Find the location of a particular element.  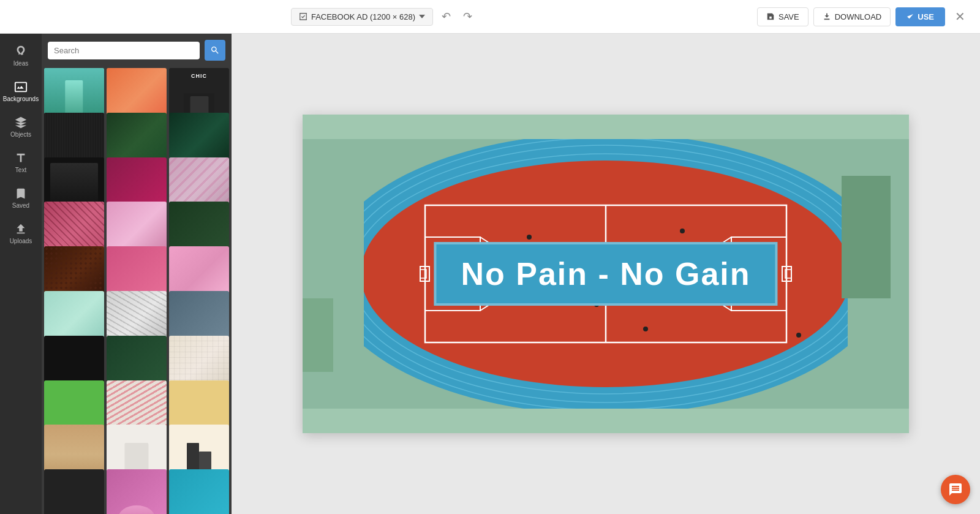

sidebar: Ideas Backgrounds Objects Text Saved Upl… is located at coordinates (21, 274).